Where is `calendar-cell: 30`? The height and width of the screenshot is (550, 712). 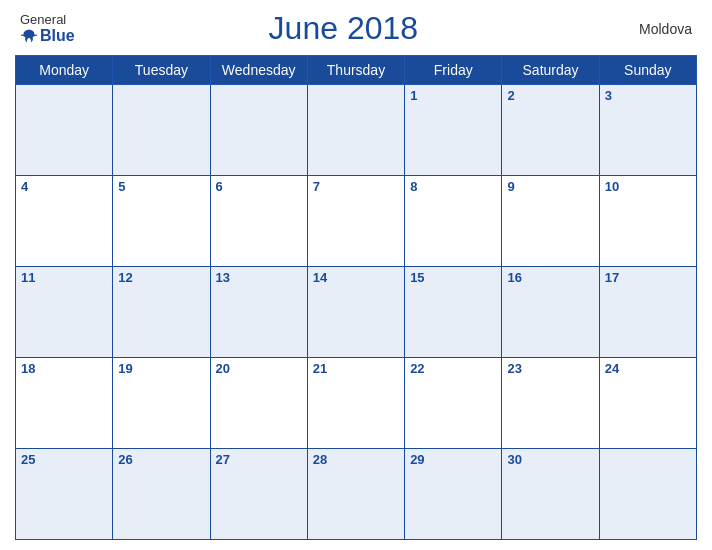 calendar-cell: 30 is located at coordinates (550, 494).